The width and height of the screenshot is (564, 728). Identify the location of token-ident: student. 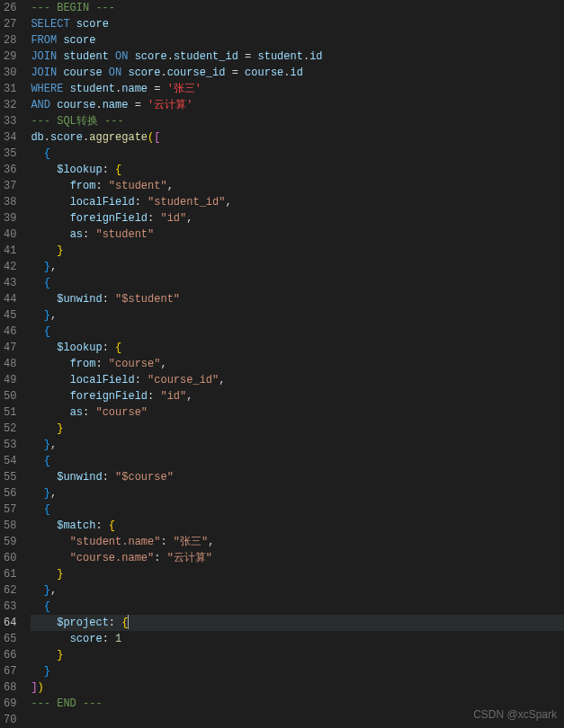
(85, 57).